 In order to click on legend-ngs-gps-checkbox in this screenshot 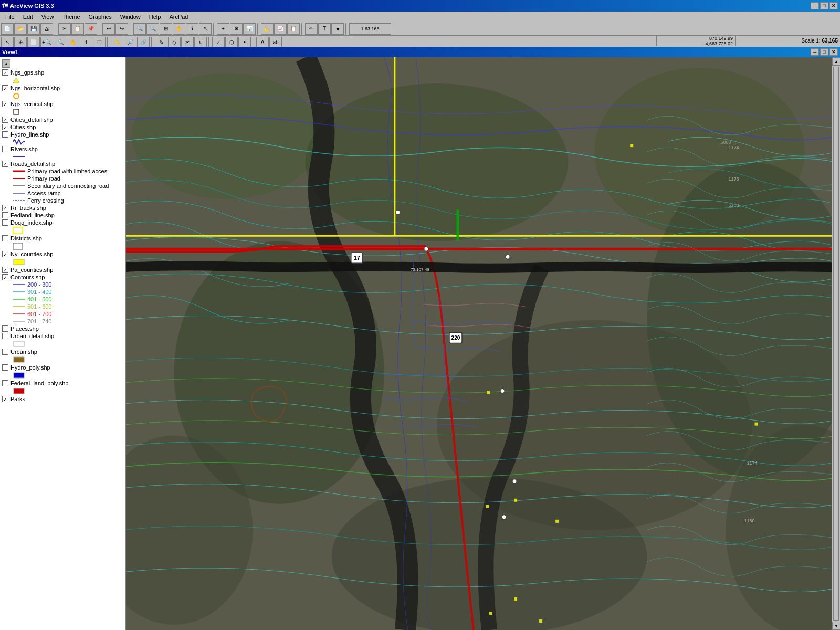, I will do `click(5, 72)`.